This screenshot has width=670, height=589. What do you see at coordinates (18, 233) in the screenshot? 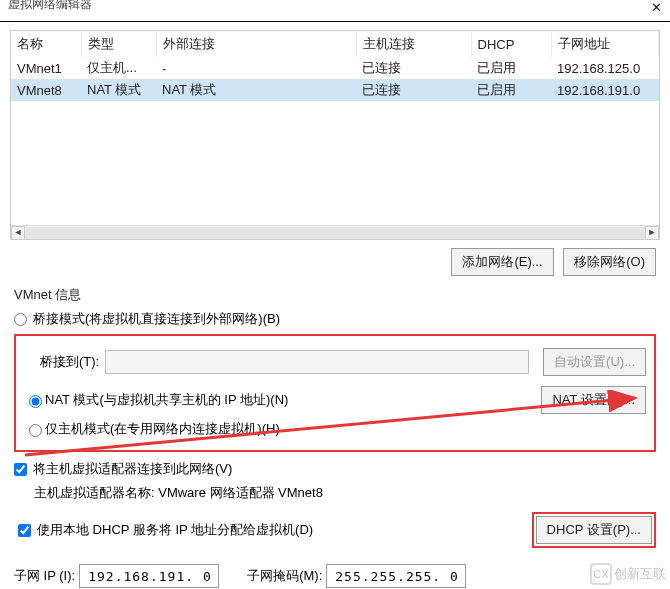
I see `scroll-left-icon: ◄` at bounding box center [18, 233].